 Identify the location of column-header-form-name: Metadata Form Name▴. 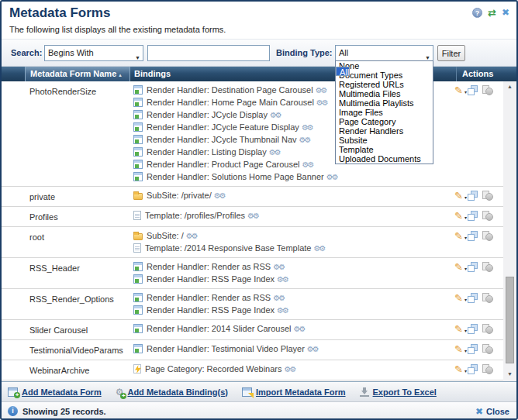
(78, 74).